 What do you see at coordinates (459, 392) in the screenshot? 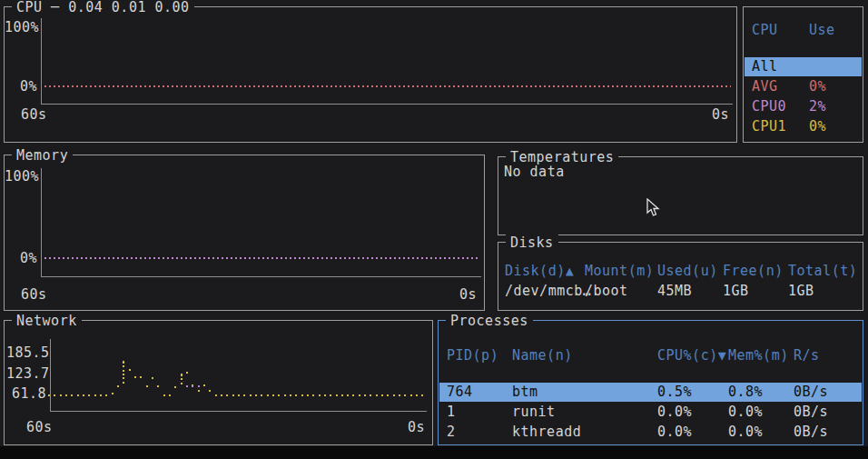
I see `process-cell-pid: 764` at bounding box center [459, 392].